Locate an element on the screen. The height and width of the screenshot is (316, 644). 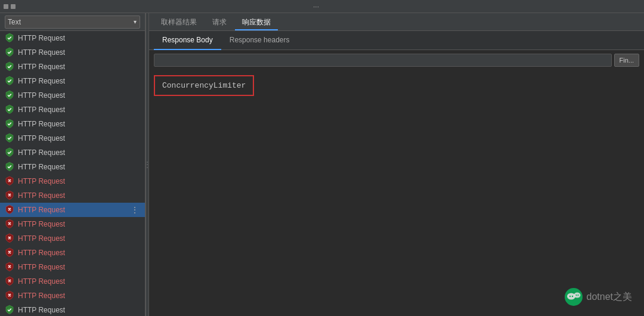
tab-sampler: 取样器结果 is located at coordinates (179, 23).